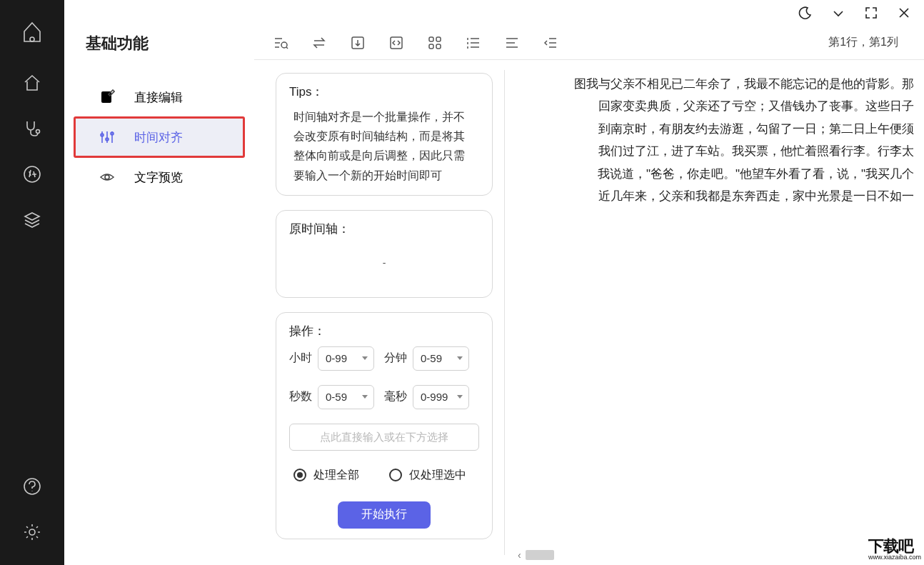 The height and width of the screenshot is (565, 924). I want to click on sidebar-item-time-align: 时间对齐, so click(159, 137).